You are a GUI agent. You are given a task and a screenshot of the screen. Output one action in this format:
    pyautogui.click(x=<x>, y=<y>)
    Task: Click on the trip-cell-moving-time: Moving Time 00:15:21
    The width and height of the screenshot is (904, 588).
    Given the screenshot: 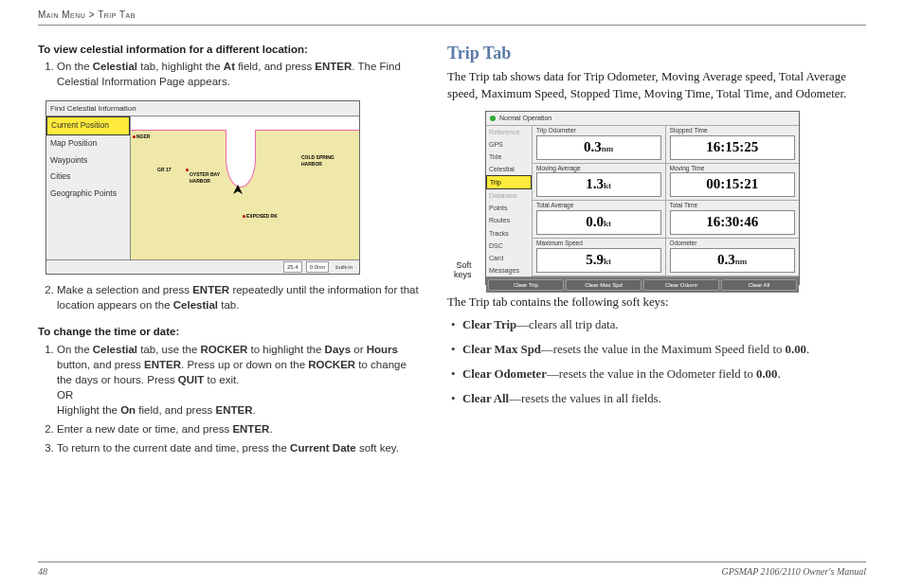 What is the action you would take?
    pyautogui.click(x=733, y=183)
    